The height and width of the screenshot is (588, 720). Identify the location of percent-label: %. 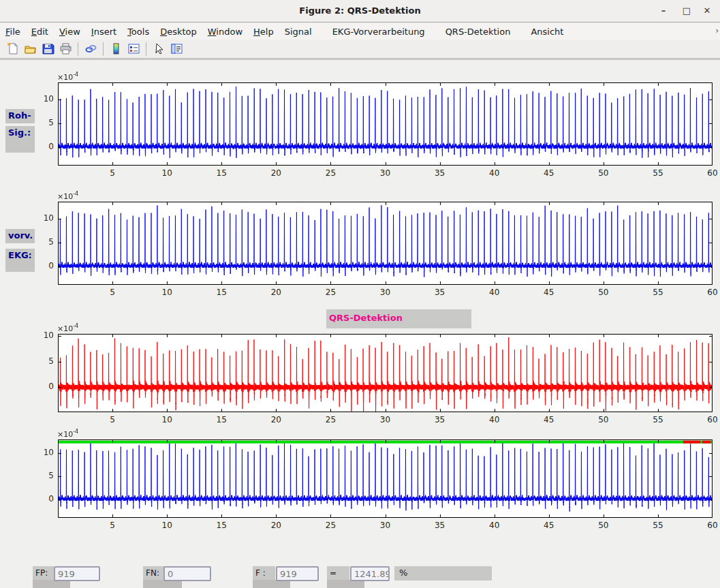
(403, 572).